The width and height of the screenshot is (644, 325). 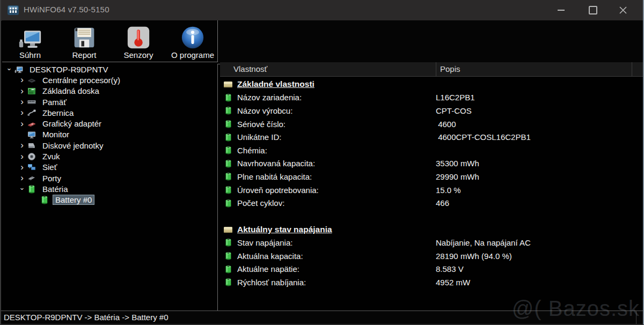 I want to click on gpu-icon, so click(x=32, y=124).